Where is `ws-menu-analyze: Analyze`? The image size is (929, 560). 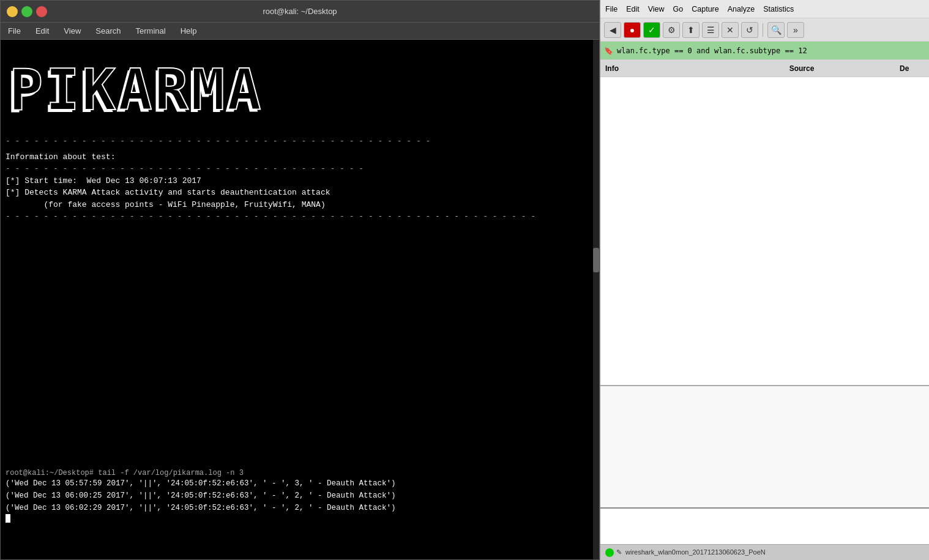 ws-menu-analyze: Analyze is located at coordinates (741, 9).